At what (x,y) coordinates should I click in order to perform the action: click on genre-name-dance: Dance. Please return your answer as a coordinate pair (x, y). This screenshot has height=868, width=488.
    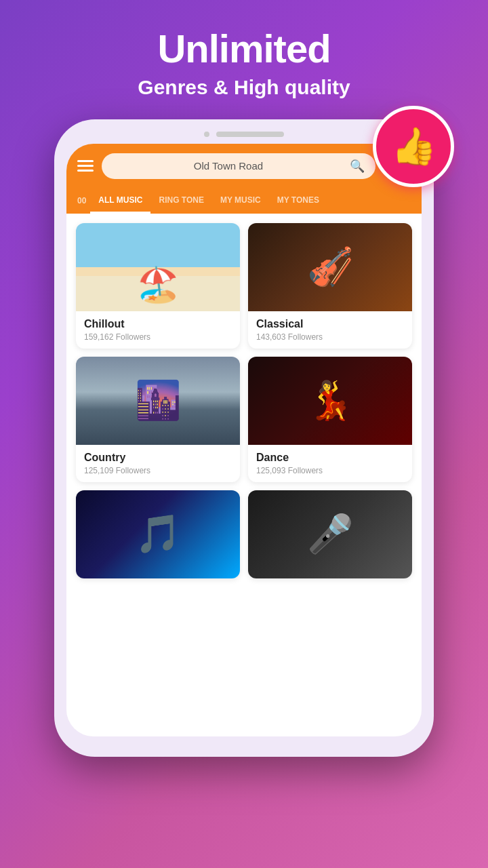
    Looking at the image, I should click on (330, 458).